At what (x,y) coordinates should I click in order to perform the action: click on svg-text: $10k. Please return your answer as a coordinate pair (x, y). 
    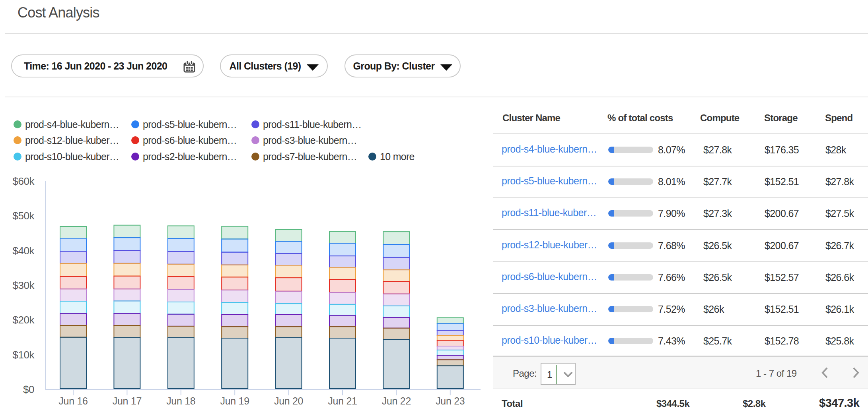
    Looking at the image, I should click on (24, 355).